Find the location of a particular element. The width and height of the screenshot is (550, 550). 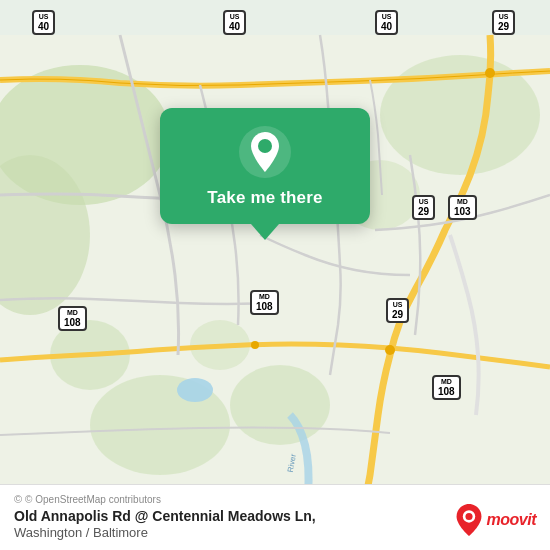

route-sign-us40-3: US 40 is located at coordinates (386, 22).